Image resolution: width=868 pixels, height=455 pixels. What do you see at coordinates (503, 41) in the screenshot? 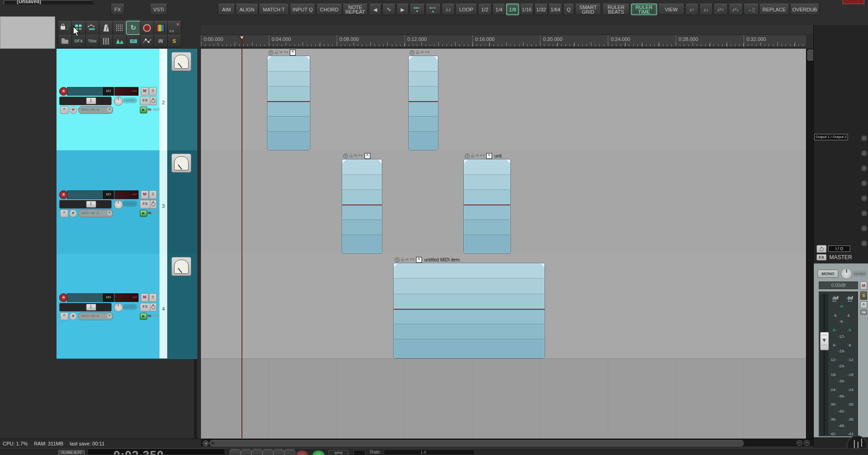
I see `timeline-ruler: 0:00.0000:04.0000:08.0000:12.0000:16.000…` at bounding box center [503, 41].